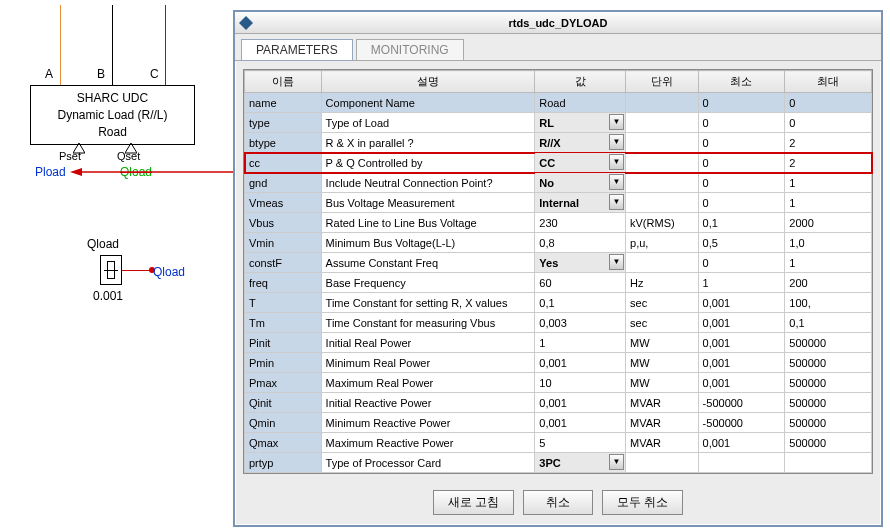 The height and width of the screenshot is (530, 890). Describe the element at coordinates (828, 263) in the screenshot. I see `param-max-cell: 1` at that location.